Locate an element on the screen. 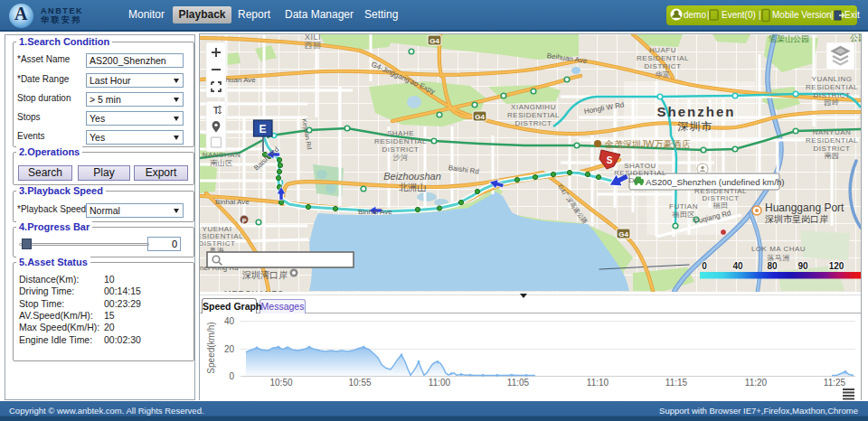 Image resolution: width=868 pixels, height=421 pixels. svg-text: 11:00 is located at coordinates (439, 383).